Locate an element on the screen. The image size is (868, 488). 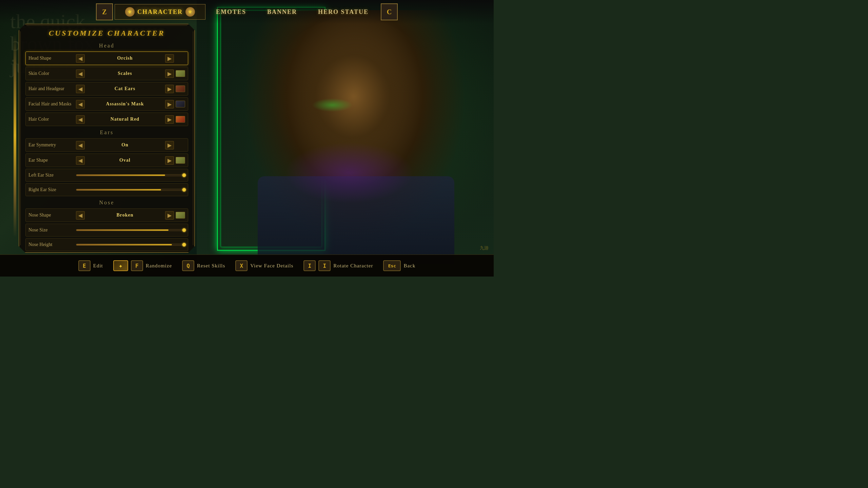
nose-shape-prev: ◀ is located at coordinates (80, 216).